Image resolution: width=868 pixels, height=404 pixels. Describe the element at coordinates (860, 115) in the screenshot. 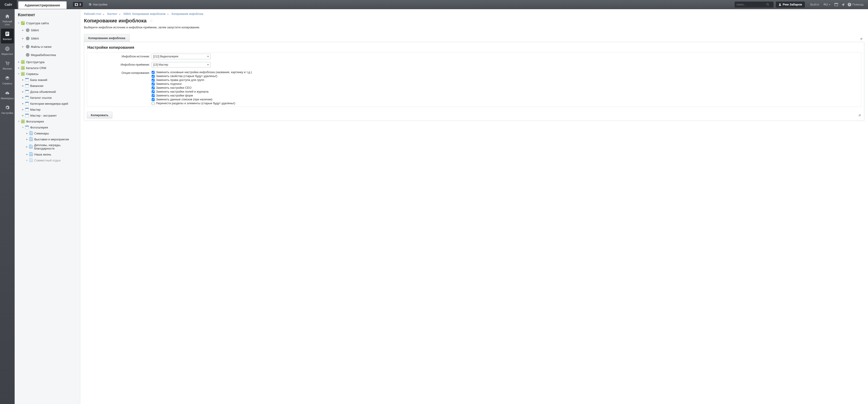

I see `panel-pin-icon` at that location.